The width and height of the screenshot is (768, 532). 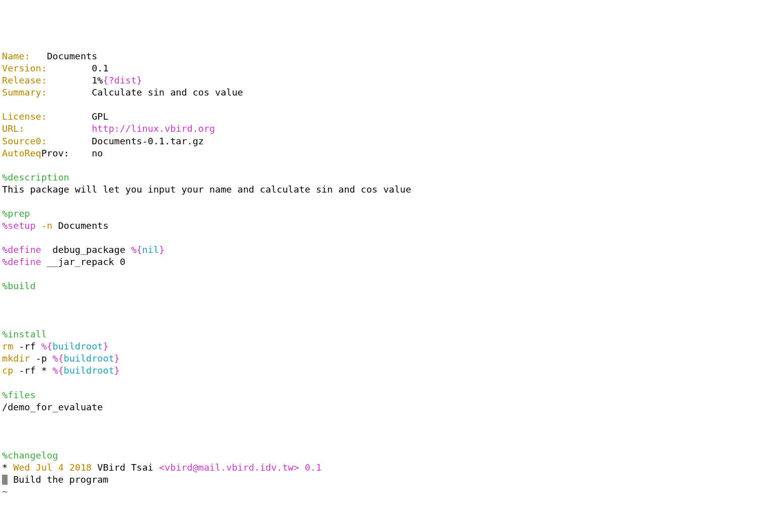 I want to click on prep-directive: %prep, so click(x=16, y=213).